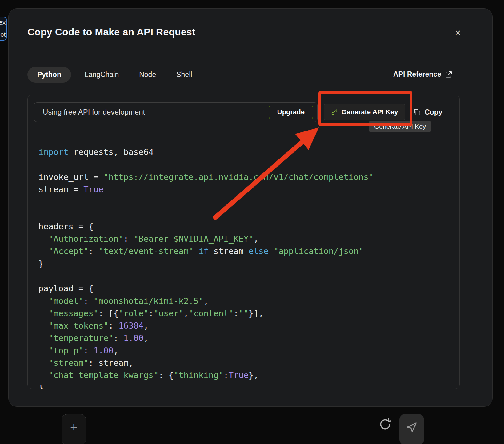  Describe the element at coordinates (113, 75) in the screenshot. I see `language-tabs: Python LangChain Node Shell` at that location.